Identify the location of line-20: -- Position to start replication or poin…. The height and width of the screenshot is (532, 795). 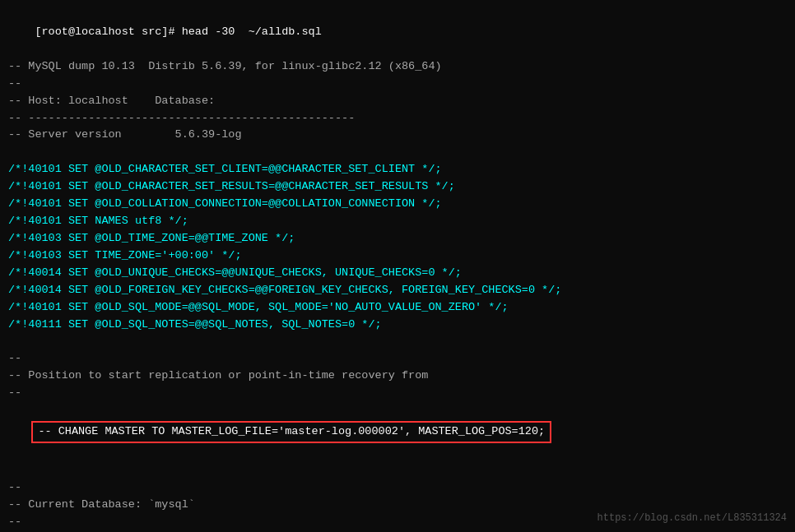
(398, 377).